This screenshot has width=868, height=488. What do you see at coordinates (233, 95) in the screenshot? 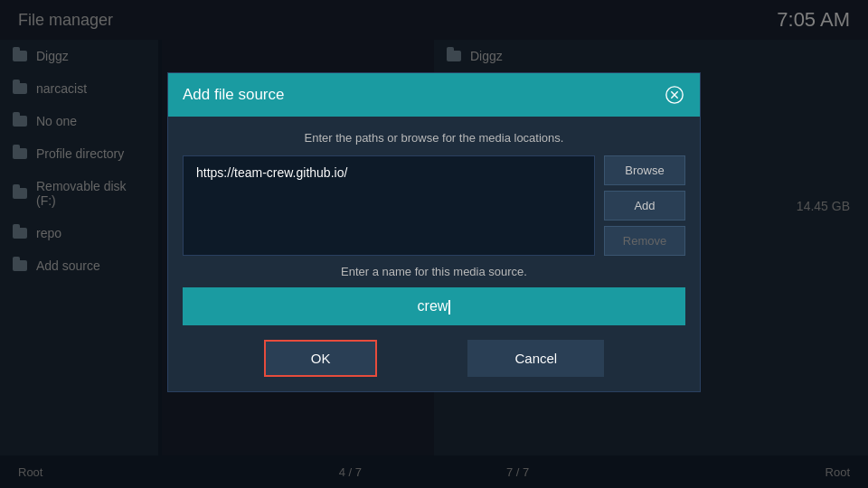
I see `modal-title: Add file source` at bounding box center [233, 95].